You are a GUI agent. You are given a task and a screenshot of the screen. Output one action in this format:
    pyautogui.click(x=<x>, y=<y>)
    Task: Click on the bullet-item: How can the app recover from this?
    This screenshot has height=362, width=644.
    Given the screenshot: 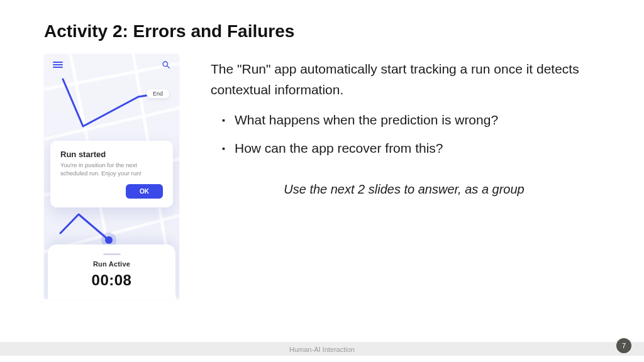 What is the action you would take?
    pyautogui.click(x=410, y=148)
    